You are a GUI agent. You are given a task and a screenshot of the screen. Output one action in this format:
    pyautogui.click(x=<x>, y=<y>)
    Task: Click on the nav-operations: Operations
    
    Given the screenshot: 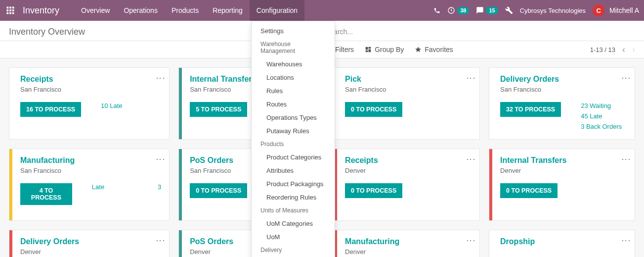 What is the action you would take?
    pyautogui.click(x=140, y=10)
    